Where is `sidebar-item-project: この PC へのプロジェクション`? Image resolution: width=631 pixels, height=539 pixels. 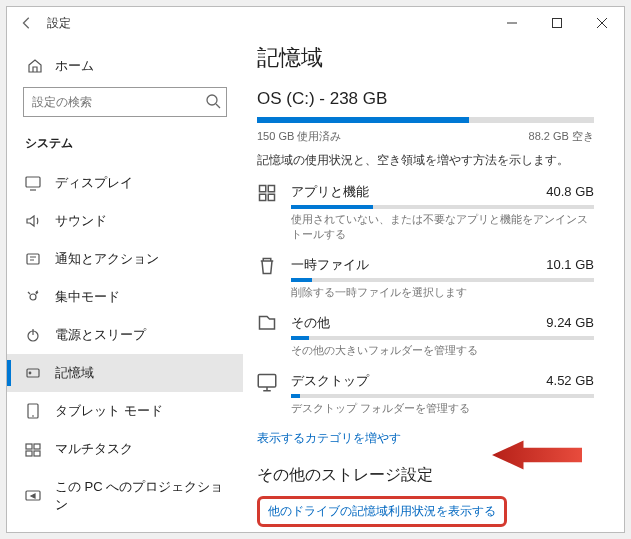
sidebar-item-project: この PC へのプロジェクション is located at coordinates (125, 496).